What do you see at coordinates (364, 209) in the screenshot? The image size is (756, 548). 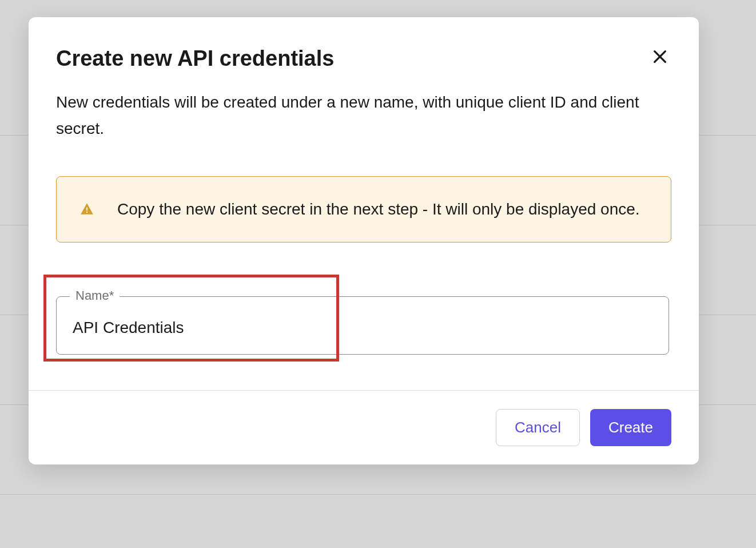 I see `warning-alert: Copy the new client secret in the next s…` at bounding box center [364, 209].